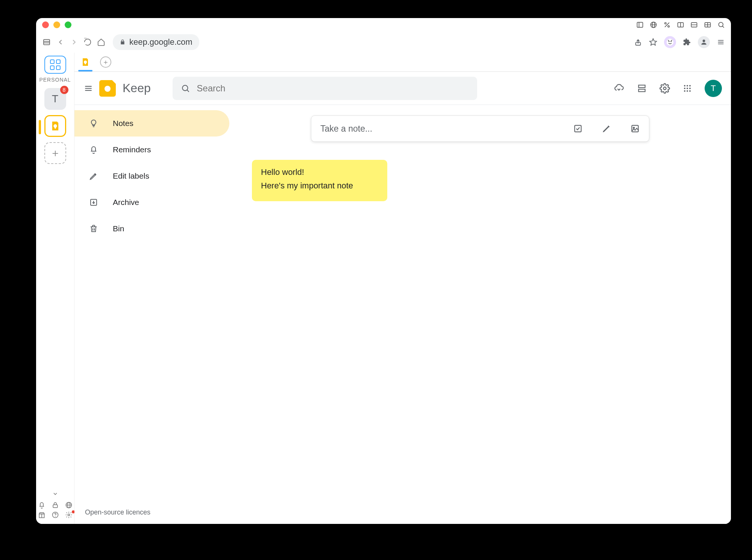 This screenshot has height=560, width=752. What do you see at coordinates (45, 25) in the screenshot?
I see `close-window-button` at bounding box center [45, 25].